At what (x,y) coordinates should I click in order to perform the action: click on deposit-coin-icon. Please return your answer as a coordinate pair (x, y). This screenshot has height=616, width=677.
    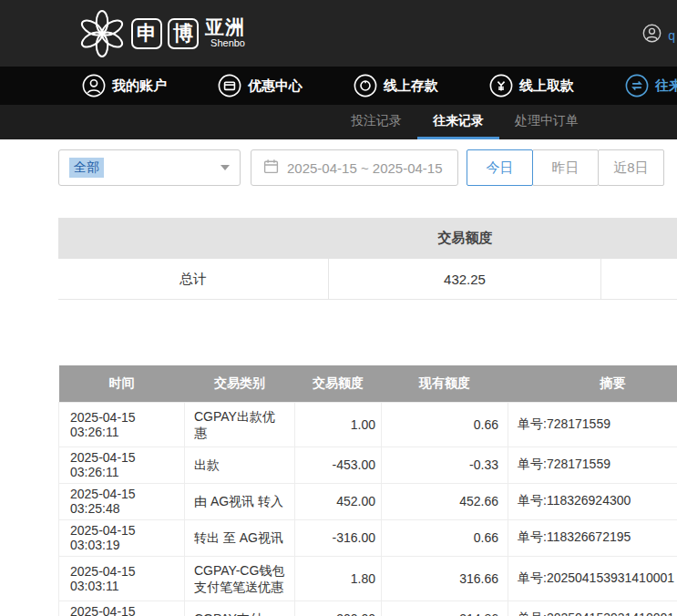
    Looking at the image, I should click on (365, 86).